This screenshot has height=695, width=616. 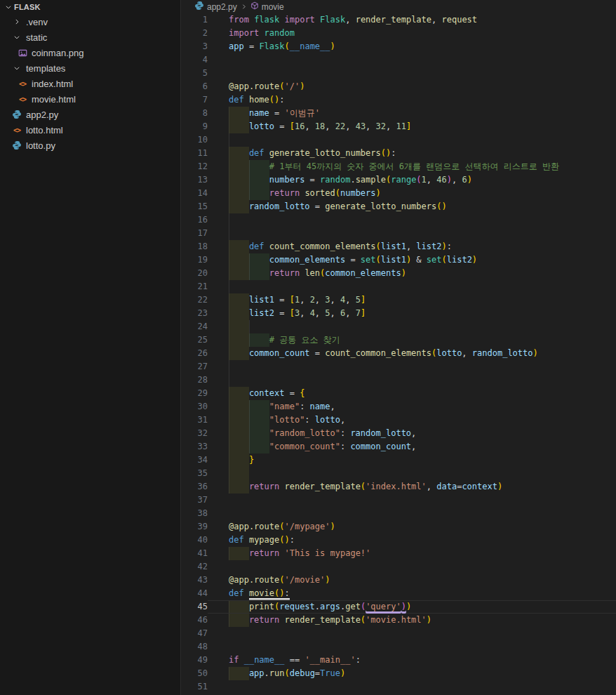 I want to click on code-line-13: 13numbers = random.sample(range(1, 32), …, so click(x=399, y=180).